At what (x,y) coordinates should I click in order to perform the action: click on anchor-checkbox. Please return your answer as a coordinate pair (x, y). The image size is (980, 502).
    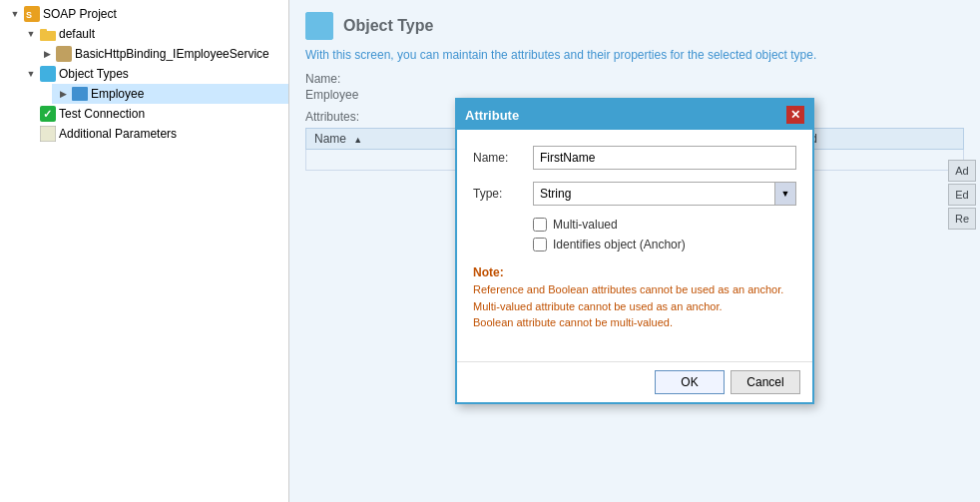
    Looking at the image, I should click on (540, 245).